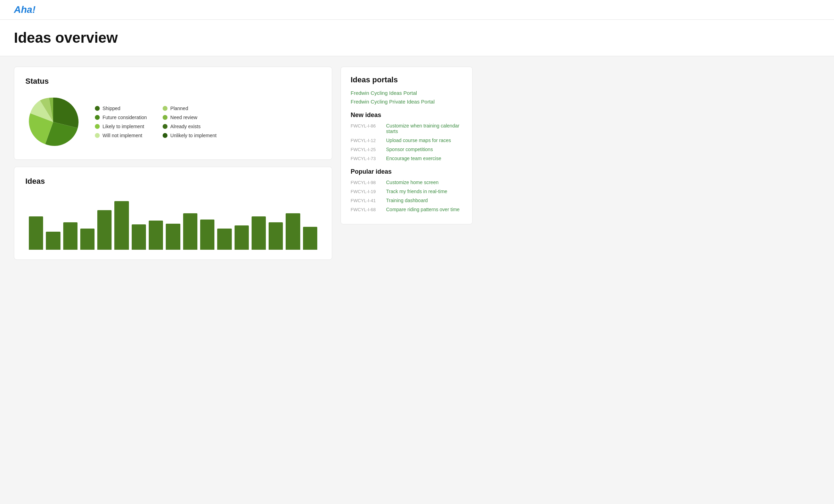 The width and height of the screenshot is (834, 504). What do you see at coordinates (173, 181) in the screenshot?
I see `ideas-card-title: Ideas` at bounding box center [173, 181].